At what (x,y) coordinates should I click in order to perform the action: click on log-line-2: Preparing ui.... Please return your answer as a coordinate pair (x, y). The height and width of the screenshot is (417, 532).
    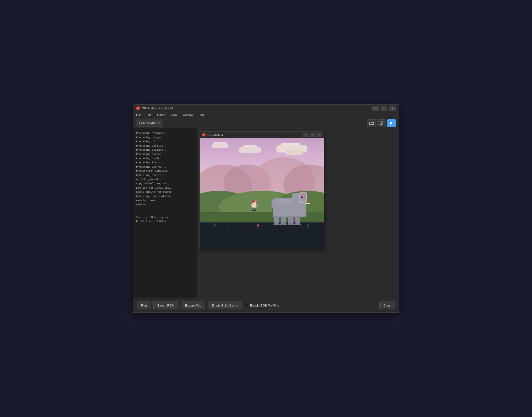
    Looking at the image, I should click on (165, 142).